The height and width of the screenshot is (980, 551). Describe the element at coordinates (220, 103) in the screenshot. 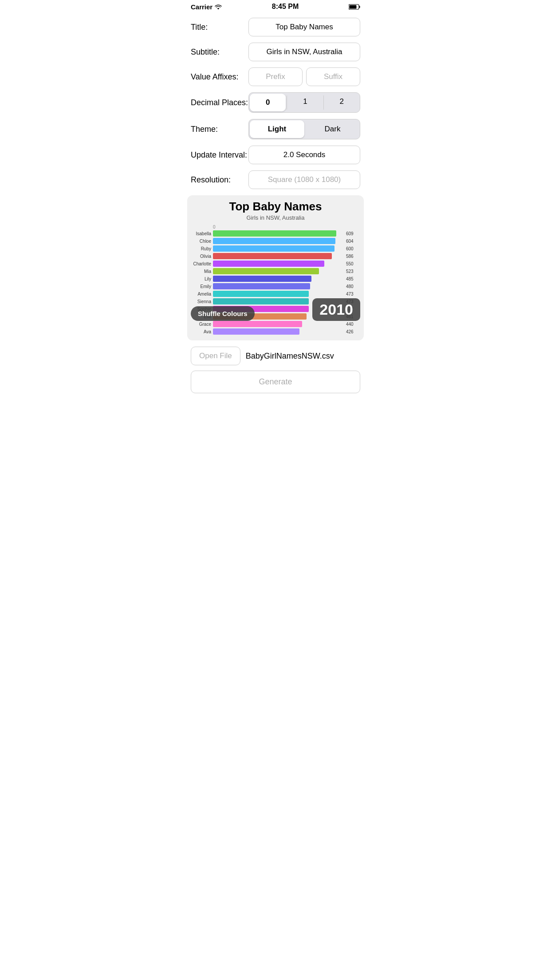

I see `decimal-label: Decimal Places:` at that location.